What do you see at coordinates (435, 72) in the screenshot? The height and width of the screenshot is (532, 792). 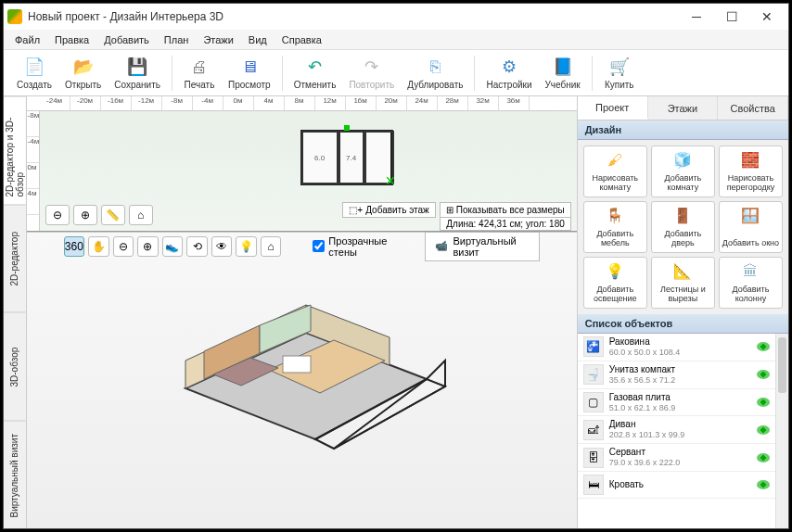 I see `dup-button: ⎘Дублировать` at bounding box center [435, 72].